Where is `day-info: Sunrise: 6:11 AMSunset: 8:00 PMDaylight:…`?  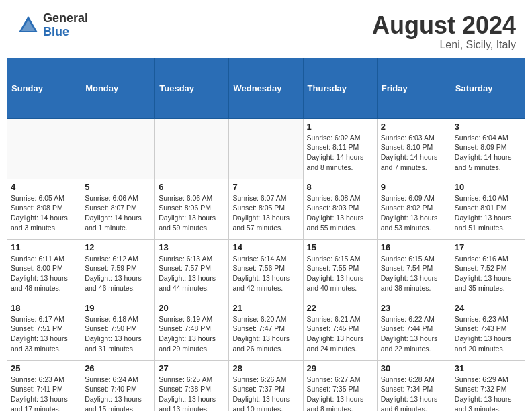 day-info: Sunrise: 6:11 AMSunset: 8:00 PMDaylight:… is located at coordinates (44, 274).